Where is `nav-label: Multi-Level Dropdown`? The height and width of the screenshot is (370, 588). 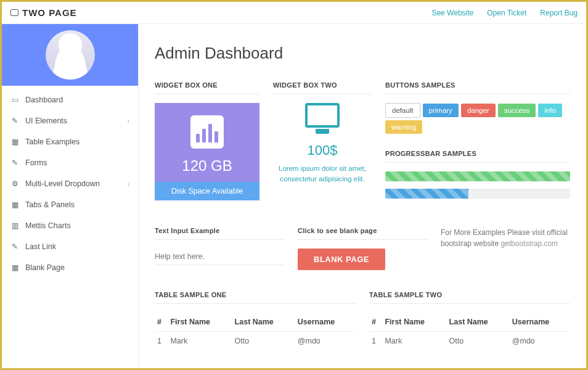 nav-label: Multi-Level Dropdown is located at coordinates (63, 184).